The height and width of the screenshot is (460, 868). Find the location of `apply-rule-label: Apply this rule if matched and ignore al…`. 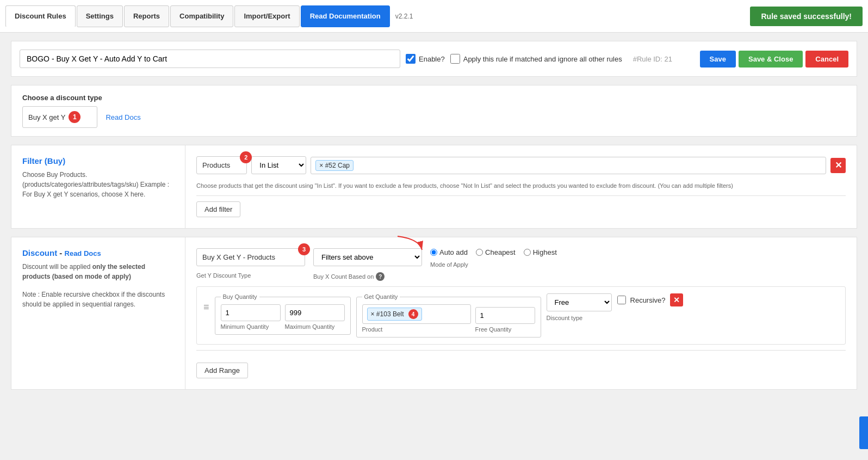

apply-rule-label: Apply this rule if matched and ignore al… is located at coordinates (543, 59).